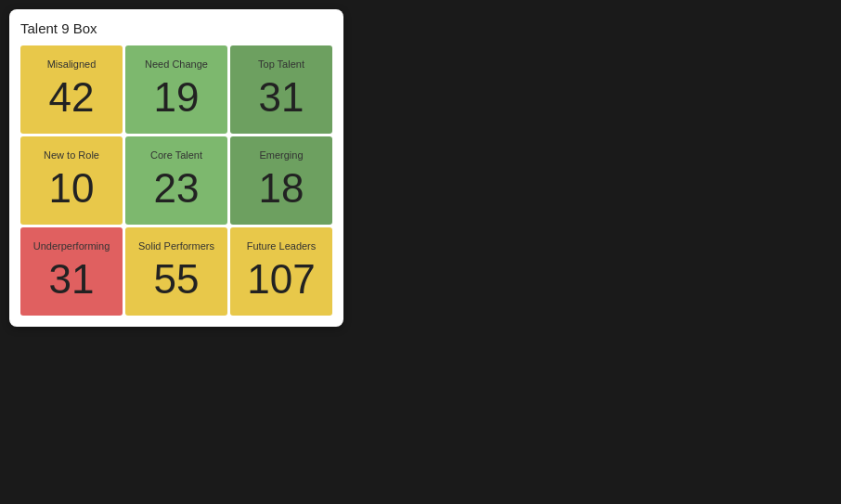 Image resolution: width=841 pixels, height=504 pixels. Describe the element at coordinates (71, 89) in the screenshot. I see `talent-cell-0: Misaligned42` at that location.